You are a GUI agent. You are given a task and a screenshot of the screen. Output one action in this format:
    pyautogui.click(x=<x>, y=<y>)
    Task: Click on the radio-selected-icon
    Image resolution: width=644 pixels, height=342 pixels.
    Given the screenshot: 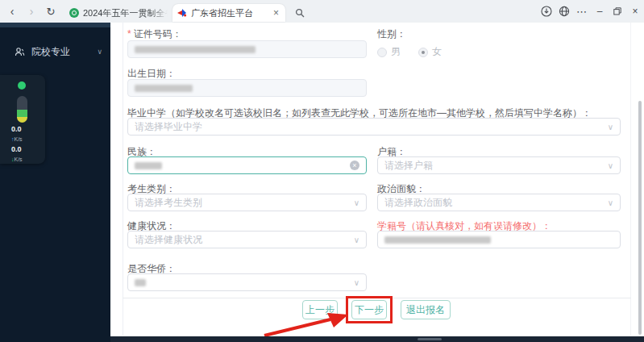 What is the action you would take?
    pyautogui.click(x=423, y=52)
    